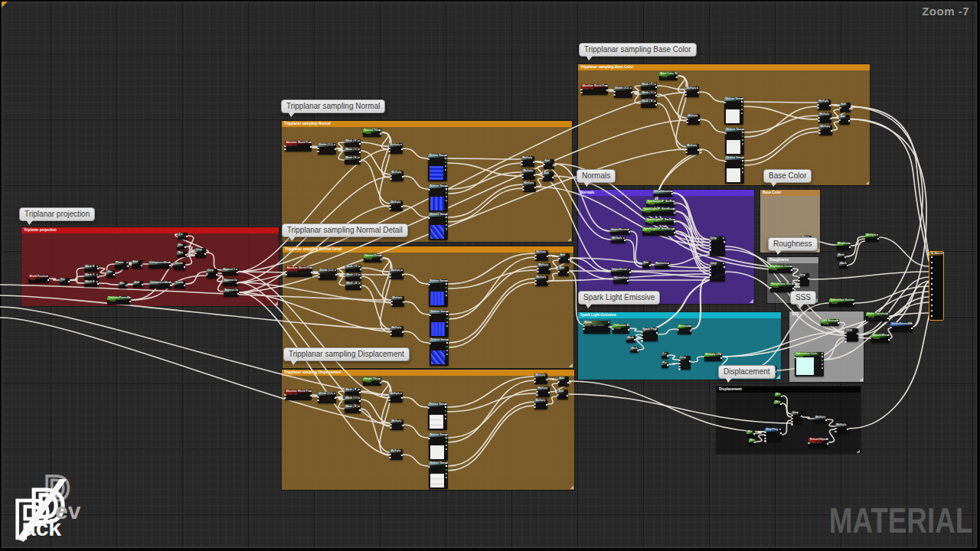 The image size is (980, 551). What do you see at coordinates (631, 340) in the screenshot?
I see `graph-node: Mask` at bounding box center [631, 340].